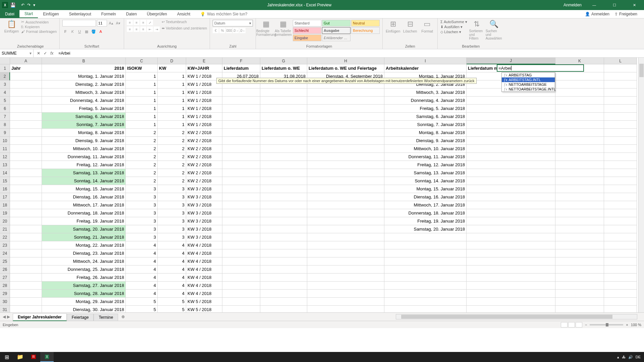  What do you see at coordinates (39, 27) in the screenshot?
I see `copy-button: ⎘Kopieren` at bounding box center [39, 27].